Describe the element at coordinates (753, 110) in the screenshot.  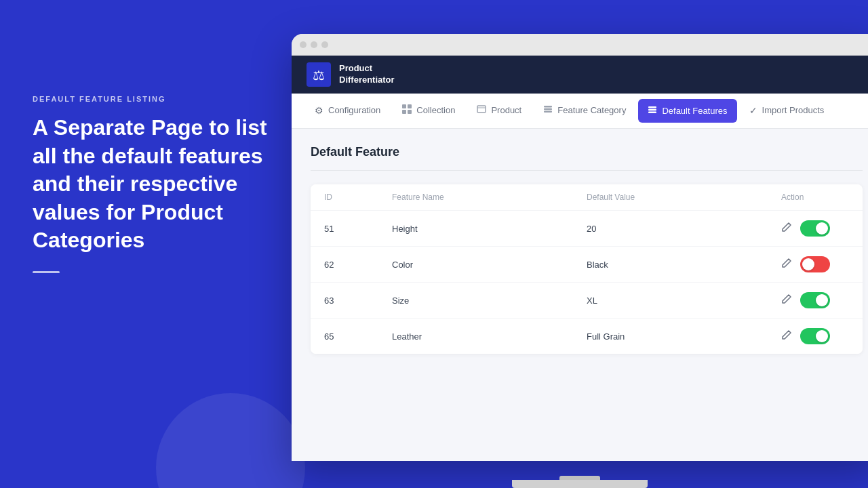
I see `import-products-icon: ✓` at that location.